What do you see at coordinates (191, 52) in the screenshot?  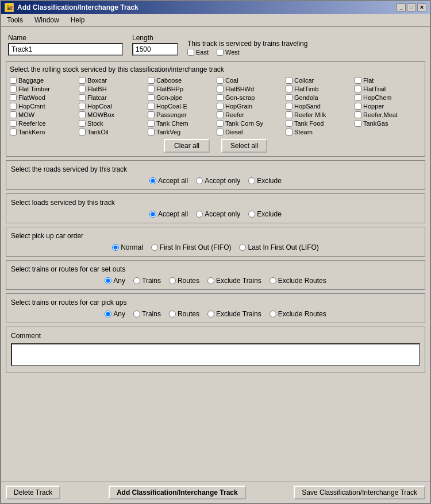 I see `east-checkbox` at bounding box center [191, 52].